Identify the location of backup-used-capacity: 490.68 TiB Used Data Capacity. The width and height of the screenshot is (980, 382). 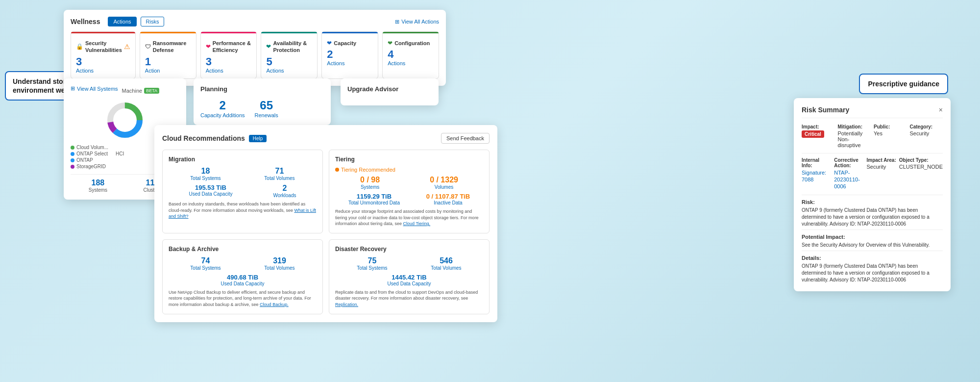
(243, 280).